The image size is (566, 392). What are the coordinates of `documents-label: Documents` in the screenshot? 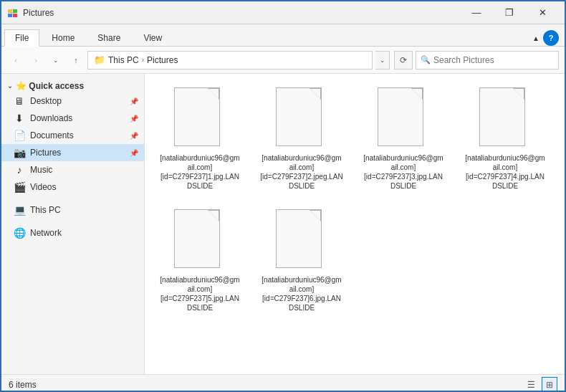 It's located at (52, 135).